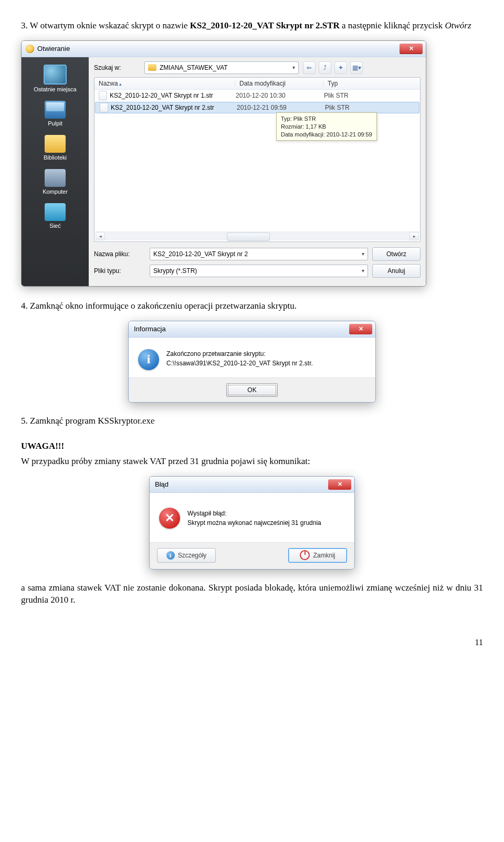 The height and width of the screenshot is (842, 504). Describe the element at coordinates (55, 212) in the screenshot. I see `network-icon` at that location.